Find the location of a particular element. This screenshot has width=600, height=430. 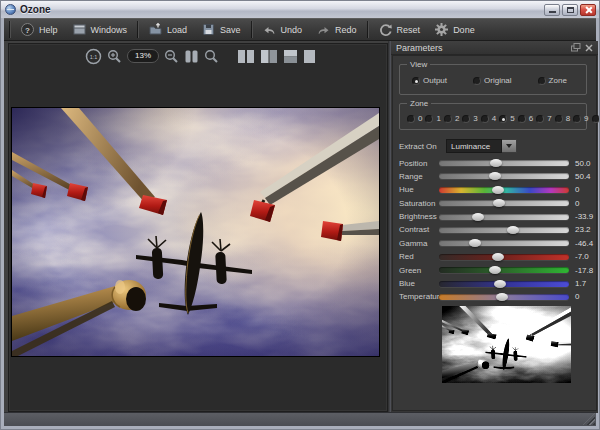

zone-option-6: 6 is located at coordinates (526, 118).